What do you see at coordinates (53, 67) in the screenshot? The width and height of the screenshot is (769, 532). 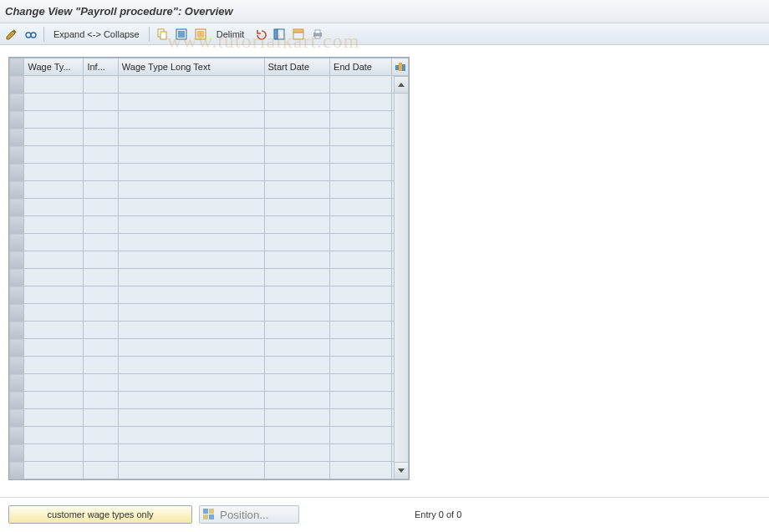 I see `col-header-wage-type: Wage Ty...` at bounding box center [53, 67].